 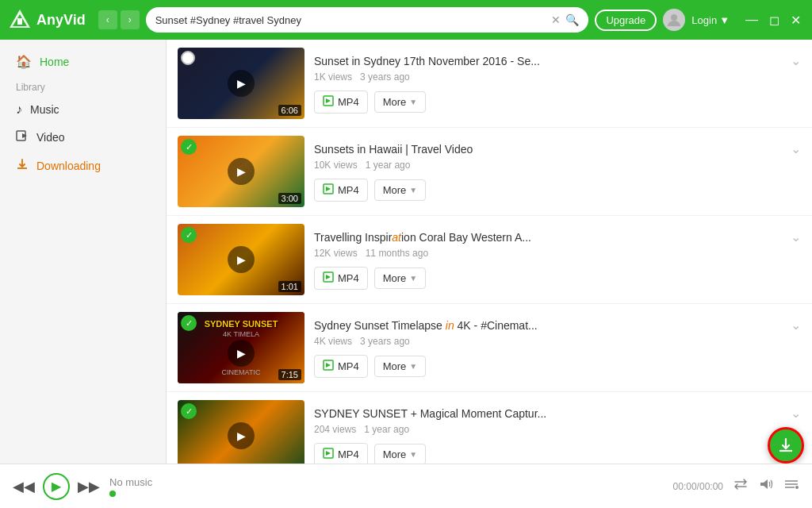 I want to click on player-bar: ◀◀ ▶ ▶▶ No music 00:00/00:00, so click(x=406, y=486).